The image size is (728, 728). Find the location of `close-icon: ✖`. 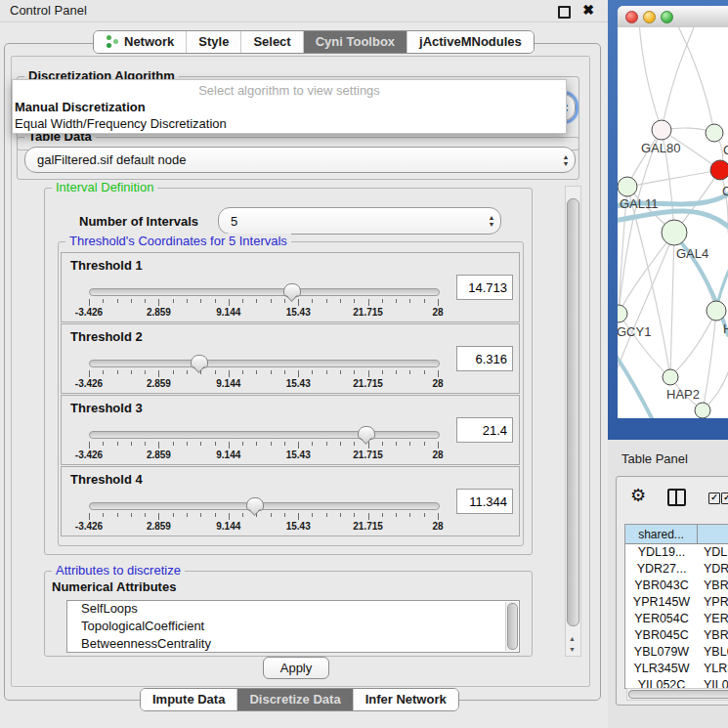

close-icon: ✖ is located at coordinates (588, 10).